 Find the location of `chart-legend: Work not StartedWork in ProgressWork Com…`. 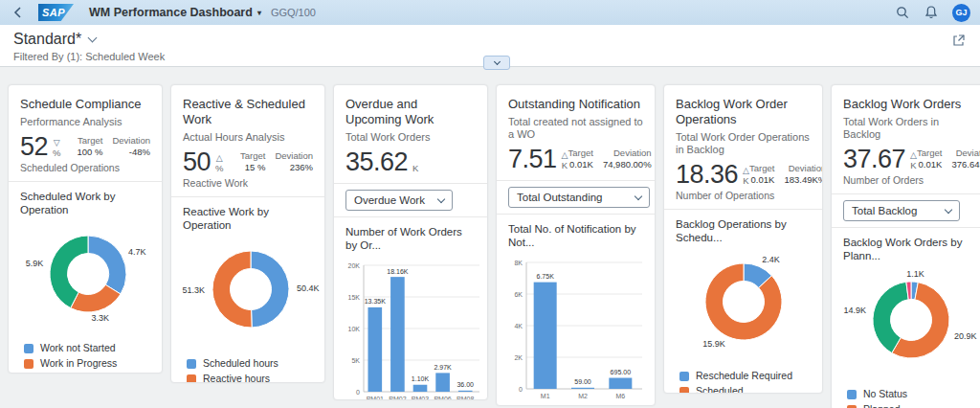

chart-legend: Work not StartedWork in ProgressWork Com… is located at coordinates (85, 355).